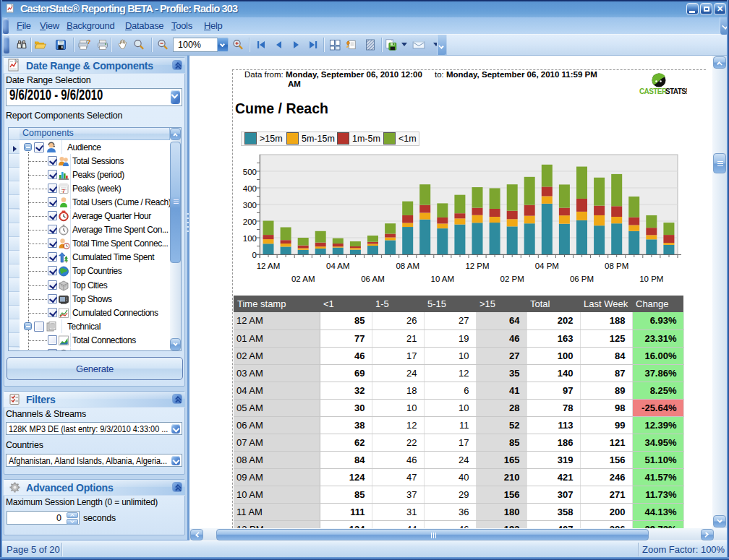 This screenshot has height=560, width=729. What do you see at coordinates (654, 91) in the screenshot?
I see `svg-text: CASTER` at bounding box center [654, 91].